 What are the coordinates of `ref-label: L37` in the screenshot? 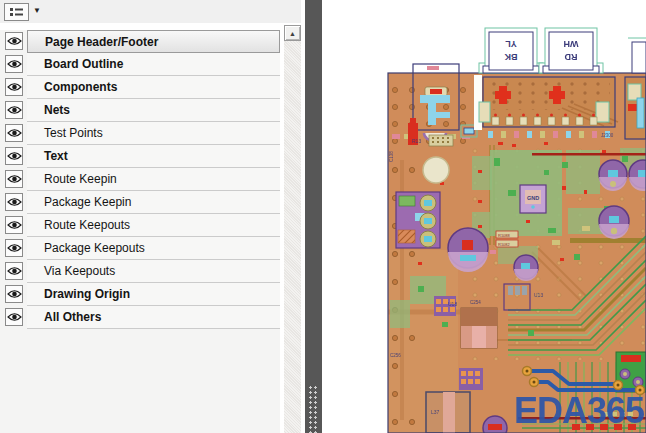 It's located at (436, 412).